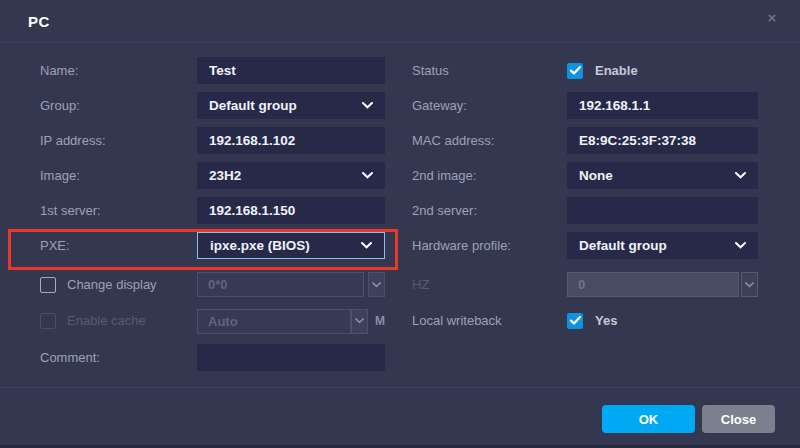 The width and height of the screenshot is (800, 448). What do you see at coordinates (291, 358) in the screenshot?
I see `comment-input` at bounding box center [291, 358].